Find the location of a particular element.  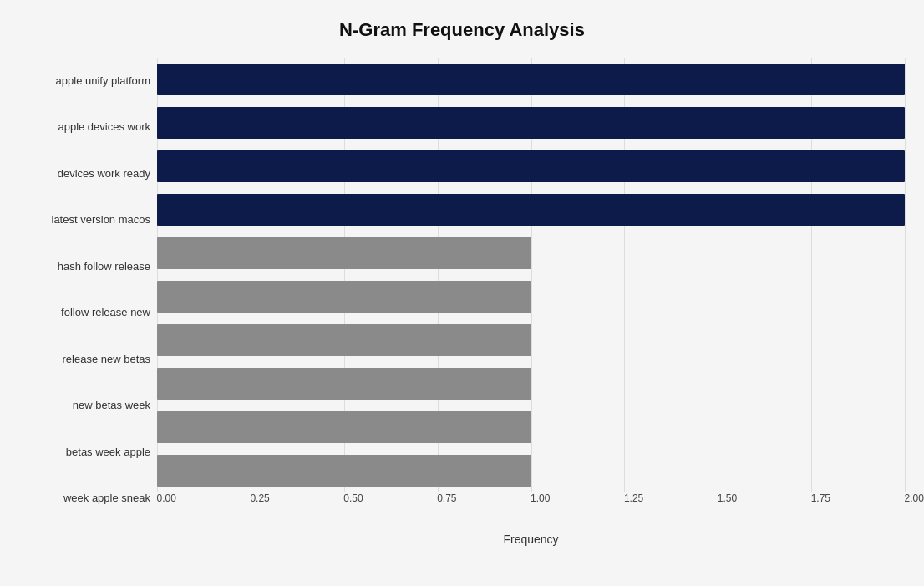

x-tick-label: 1.50 is located at coordinates (718, 498).